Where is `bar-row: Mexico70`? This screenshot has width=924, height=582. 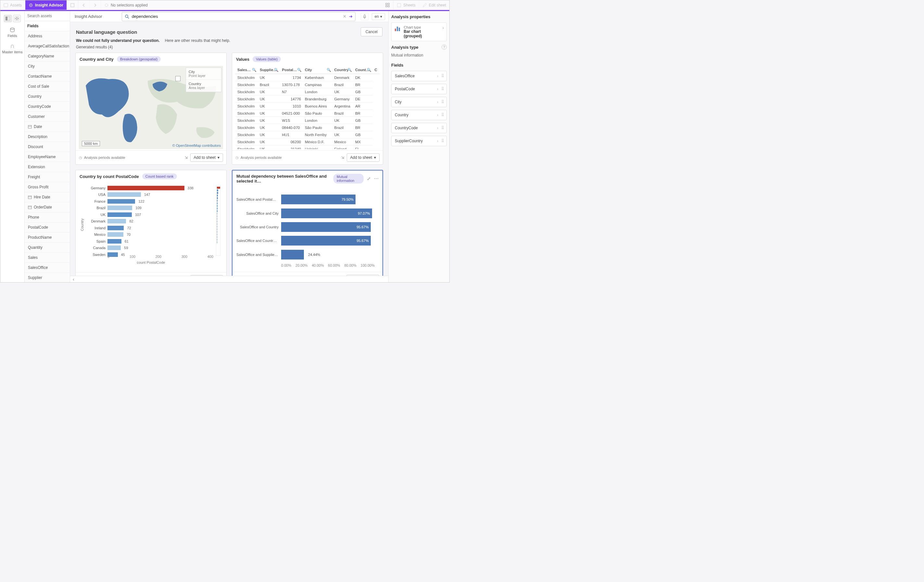
bar-row: Mexico70 is located at coordinates (164, 235).